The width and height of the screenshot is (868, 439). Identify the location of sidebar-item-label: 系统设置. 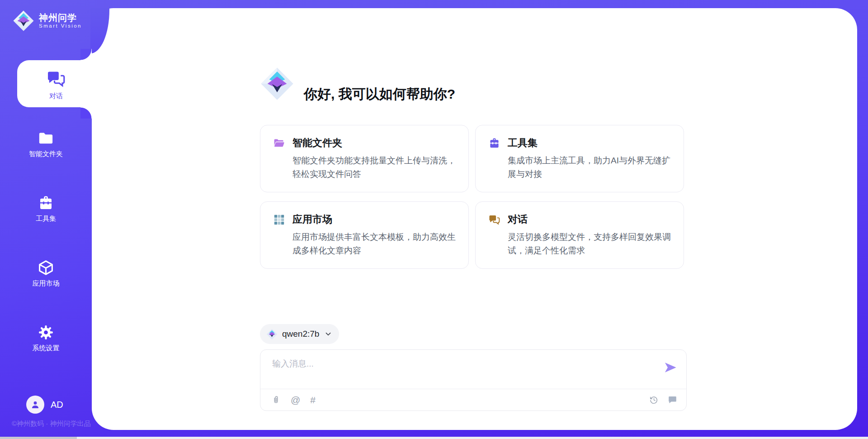
(46, 348).